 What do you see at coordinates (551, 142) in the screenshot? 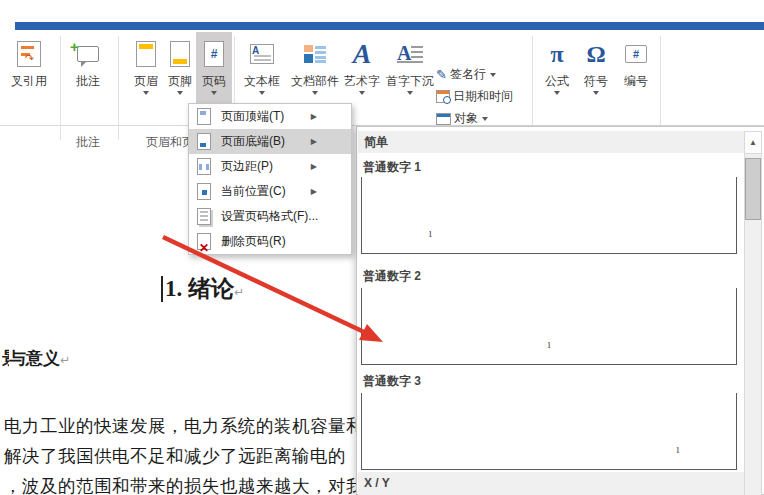
I see `gallery-section-simple: 简单` at bounding box center [551, 142].